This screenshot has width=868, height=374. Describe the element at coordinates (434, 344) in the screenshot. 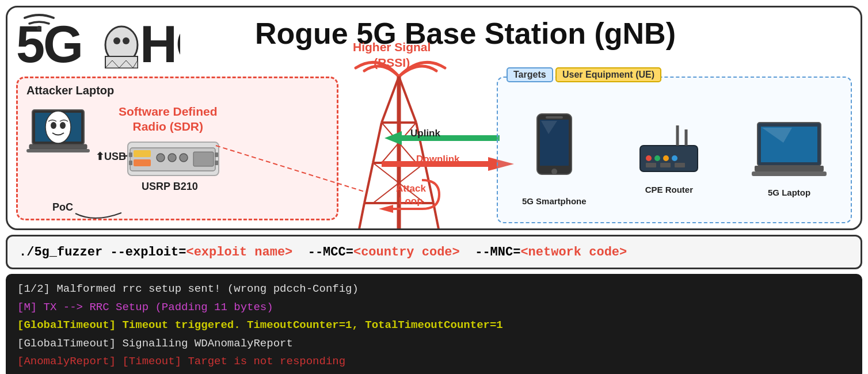

I see `terminal-line-4: [GlobalTimeout] Signalling WDAnomalyRepo…` at that location.